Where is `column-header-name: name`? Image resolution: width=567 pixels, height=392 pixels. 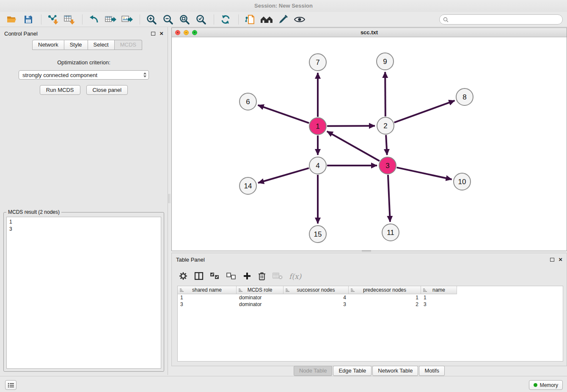 column-header-name: name is located at coordinates (439, 290).